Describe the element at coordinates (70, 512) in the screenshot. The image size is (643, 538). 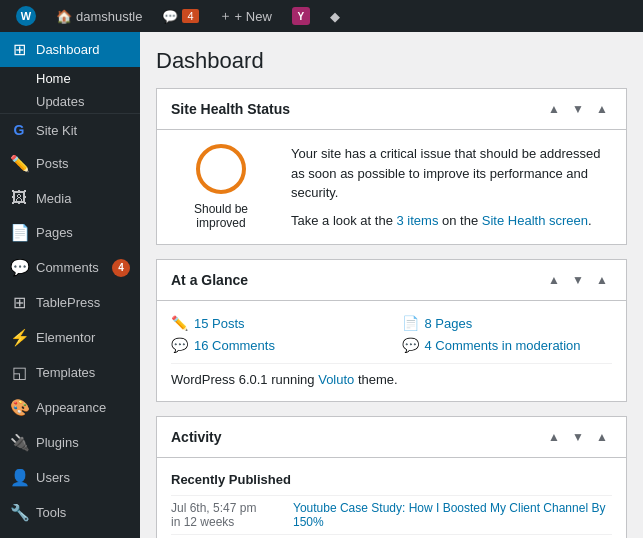
I see `sidebar-item-tools: 🔧 Tools` at that location.